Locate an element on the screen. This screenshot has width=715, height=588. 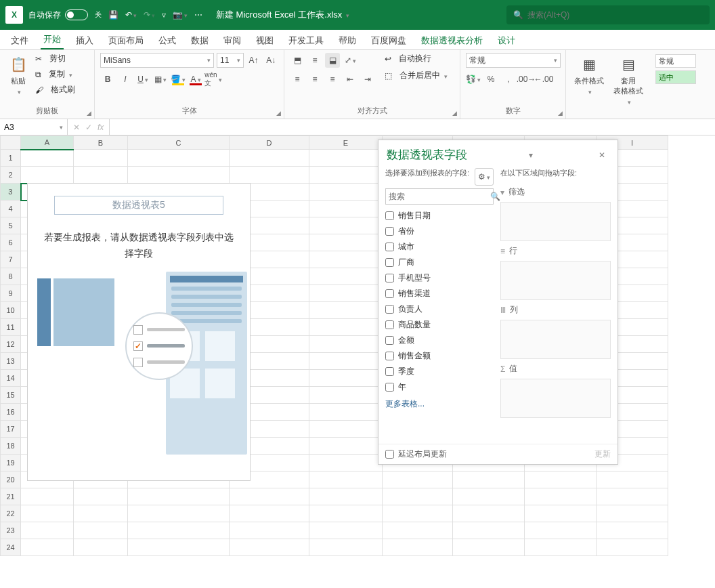
cell-A24 is located at coordinates (47, 547).